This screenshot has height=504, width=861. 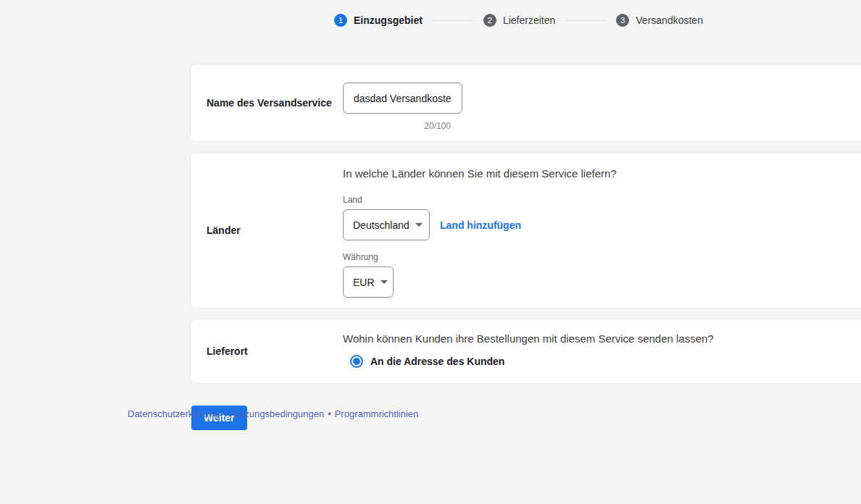 I want to click on delivery-question: Wohin können Kunden ihre Bestellungen mi…, so click(x=602, y=339).